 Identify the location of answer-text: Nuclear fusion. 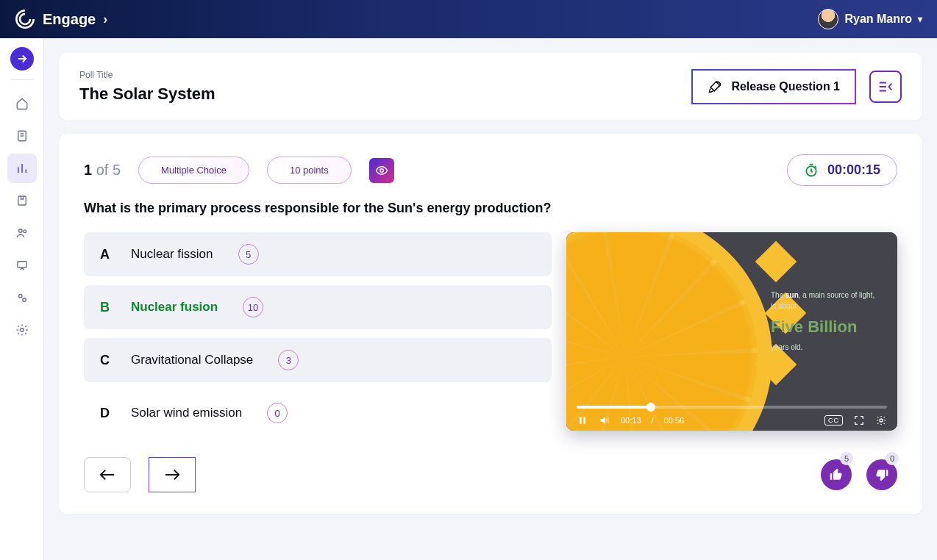
(174, 307).